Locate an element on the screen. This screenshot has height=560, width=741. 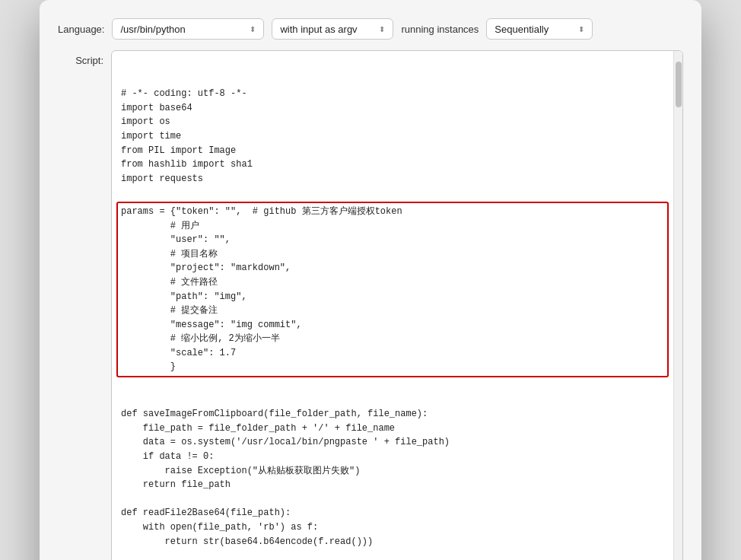
language-label: Language: is located at coordinates (81, 29).